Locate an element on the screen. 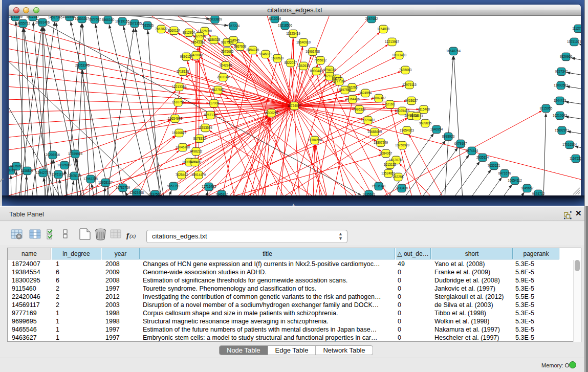 The height and width of the screenshot is (372, 588). svg-text: 9135621 is located at coordinates (369, 194).